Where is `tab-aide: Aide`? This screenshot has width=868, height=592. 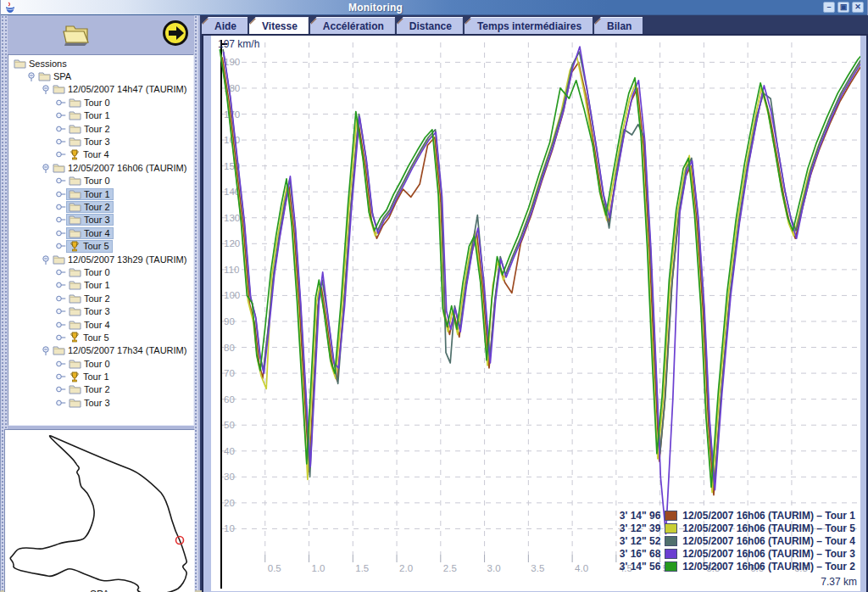 tab-aide: Aide is located at coordinates (225, 25).